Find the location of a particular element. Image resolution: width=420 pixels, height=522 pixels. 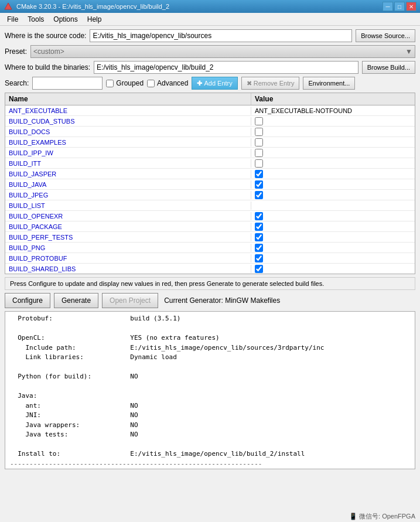

log-line: ----------------------------------------… is located at coordinates (210, 464).